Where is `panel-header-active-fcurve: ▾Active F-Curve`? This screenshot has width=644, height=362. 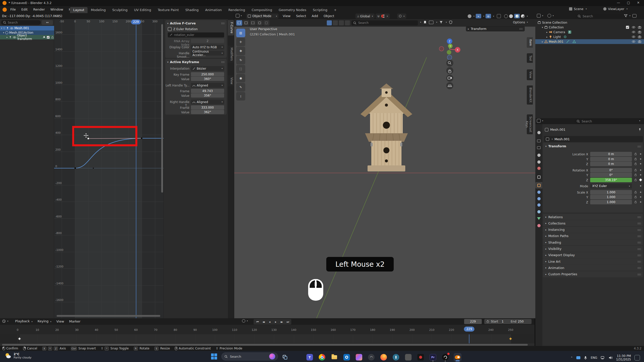
panel-header-active-fcurve: ▾Active F-Curve is located at coordinates (196, 23).